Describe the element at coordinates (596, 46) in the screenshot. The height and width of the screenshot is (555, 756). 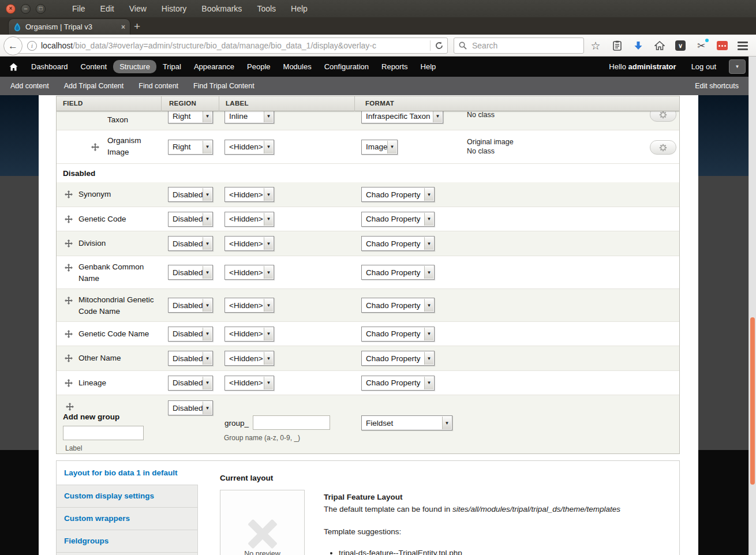
I see `bookmark-star-icon: ☆` at that location.